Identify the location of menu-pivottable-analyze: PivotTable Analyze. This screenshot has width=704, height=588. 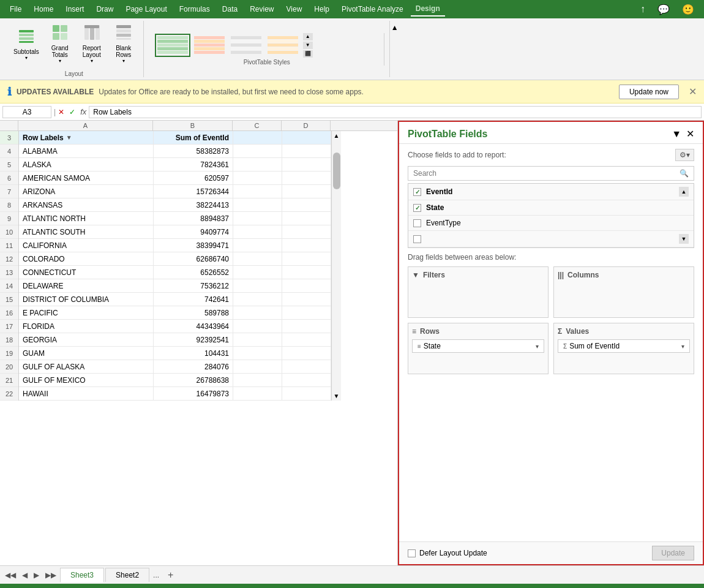
(372, 9).